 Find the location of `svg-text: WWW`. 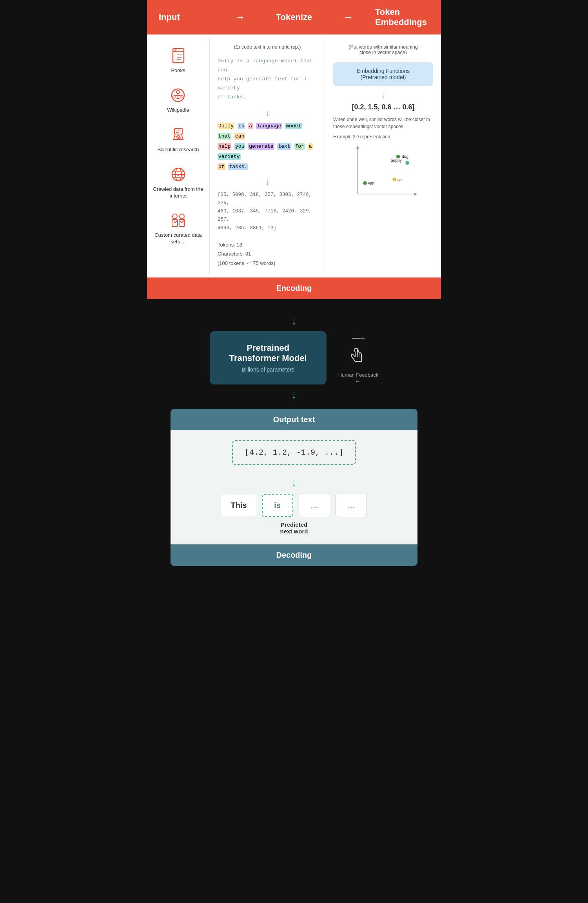

svg-text: WWW is located at coordinates (181, 175).